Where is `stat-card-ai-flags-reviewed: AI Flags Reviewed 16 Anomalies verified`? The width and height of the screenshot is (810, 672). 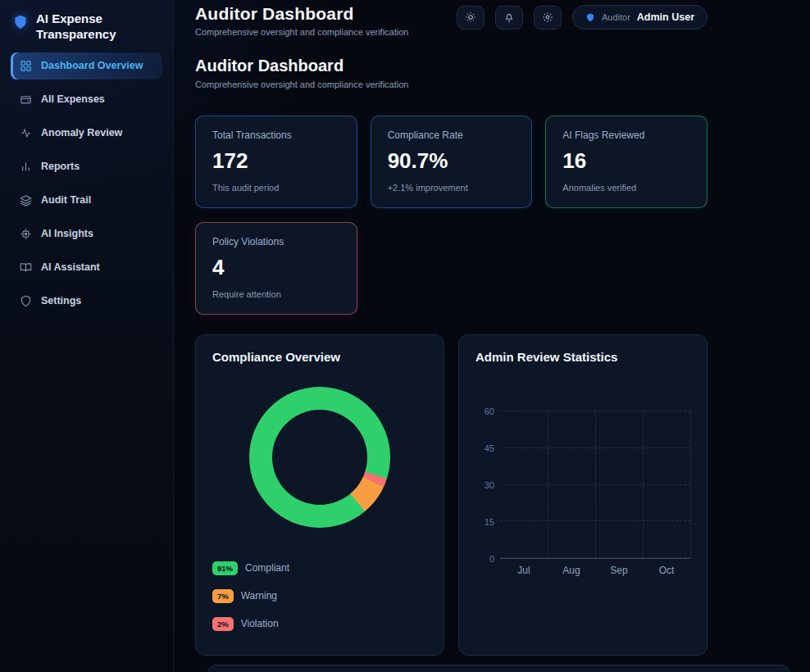 stat-card-ai-flags-reviewed: AI Flags Reviewed 16 Anomalies verified is located at coordinates (626, 162).